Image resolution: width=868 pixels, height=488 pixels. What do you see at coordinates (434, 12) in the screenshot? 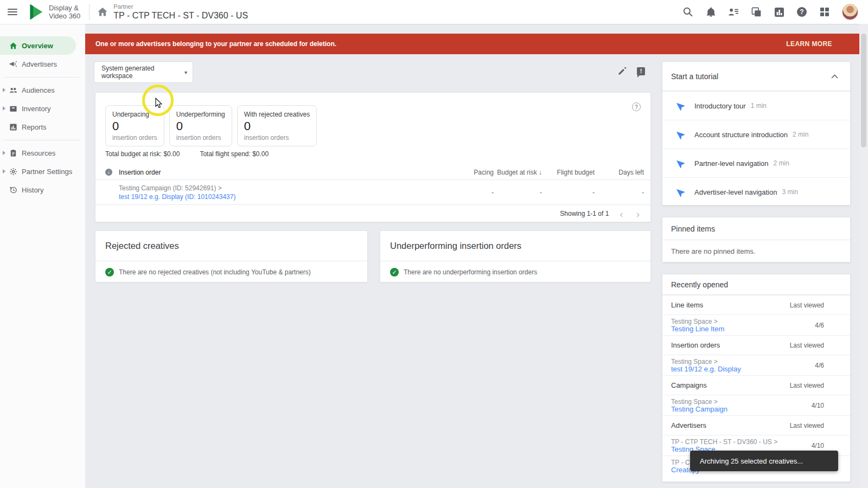
I see `top-app-bar: Display & Video 360 Partner TP - CTP TEC…` at bounding box center [434, 12].